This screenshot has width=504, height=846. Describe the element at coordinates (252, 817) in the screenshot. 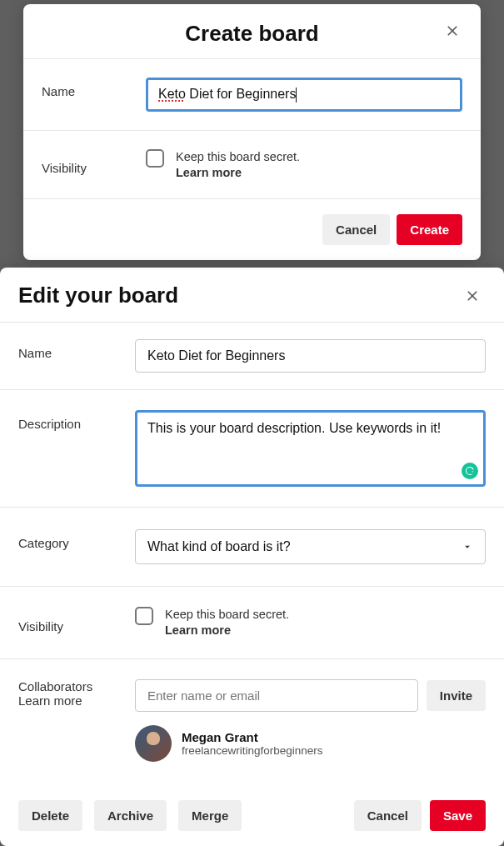

I see `modal-footer: Delete Archive Merge Cancel Save` at that location.